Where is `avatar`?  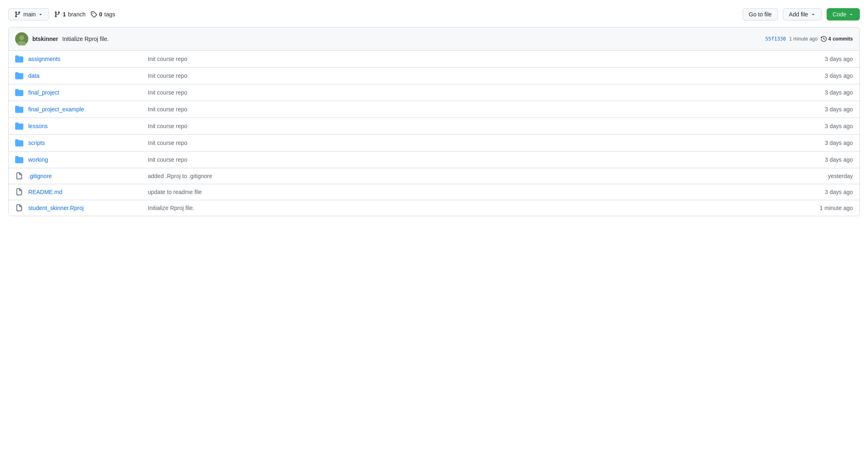 avatar is located at coordinates (22, 39).